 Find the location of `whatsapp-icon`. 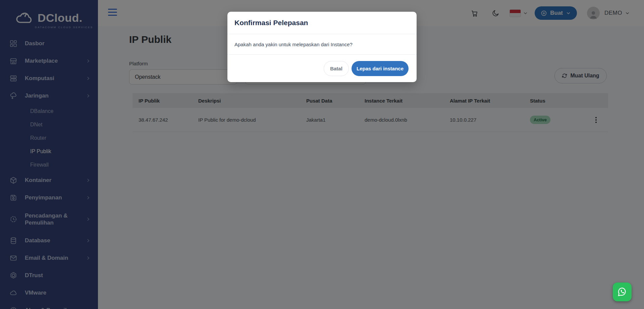

whatsapp-icon is located at coordinates (622, 292).